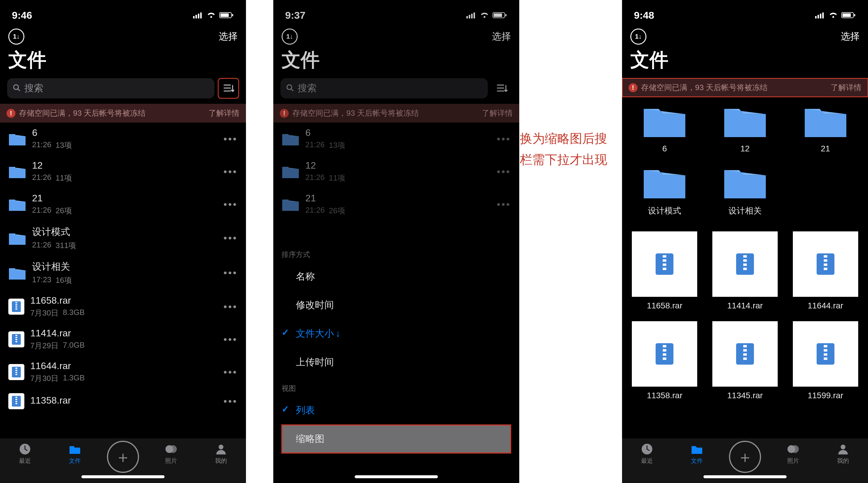 This screenshot has width=868, height=483. I want to click on sort-option: 修改时间, so click(396, 305).